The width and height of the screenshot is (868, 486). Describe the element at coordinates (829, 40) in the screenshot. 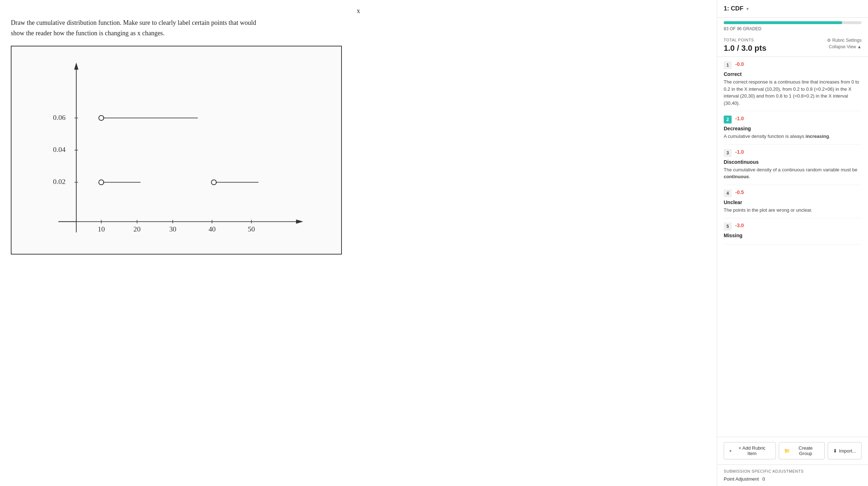

I see `gear-icon: ⚙` at that location.